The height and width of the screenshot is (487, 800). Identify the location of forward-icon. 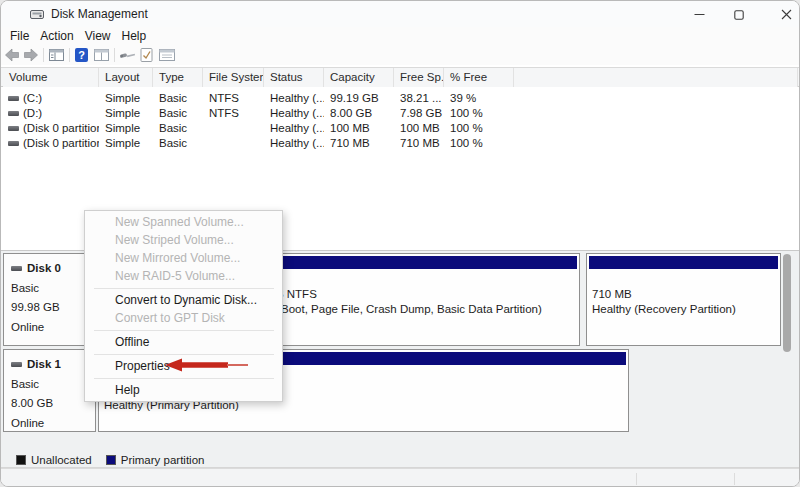
(31, 55).